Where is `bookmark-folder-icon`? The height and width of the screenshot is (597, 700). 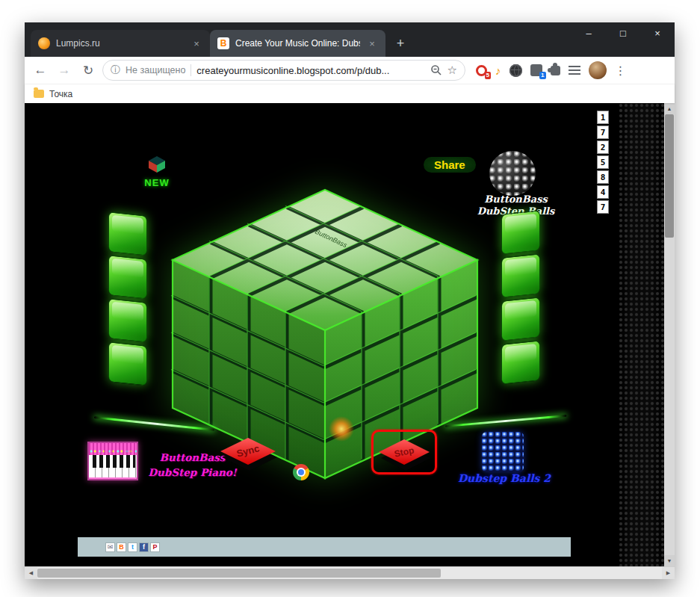 bookmark-folder-icon is located at coordinates (39, 94).